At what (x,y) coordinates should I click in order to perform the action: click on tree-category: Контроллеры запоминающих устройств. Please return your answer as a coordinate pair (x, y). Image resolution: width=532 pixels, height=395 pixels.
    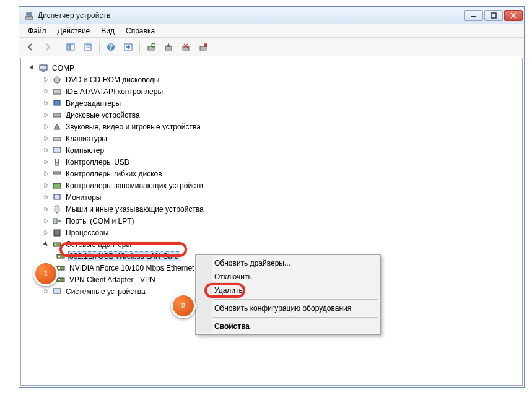
    Looking at the image, I should click on (271, 186).